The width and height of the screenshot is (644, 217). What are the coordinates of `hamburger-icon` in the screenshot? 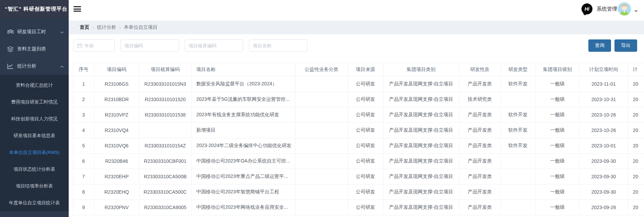 It's located at (77, 9).